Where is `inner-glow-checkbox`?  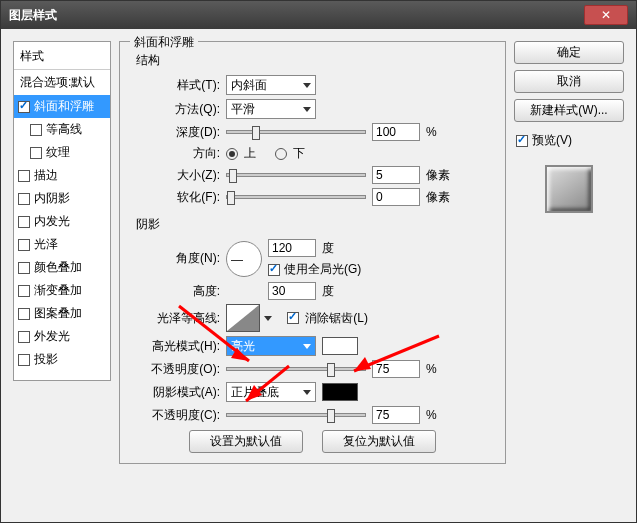 inner-glow-checkbox is located at coordinates (24, 222).